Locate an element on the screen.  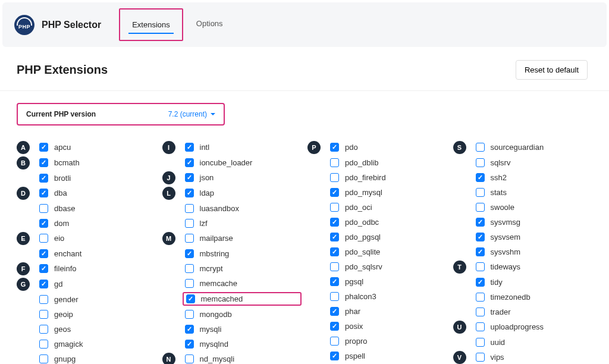
reset-to-default-button: Reset to default is located at coordinates (552, 70).